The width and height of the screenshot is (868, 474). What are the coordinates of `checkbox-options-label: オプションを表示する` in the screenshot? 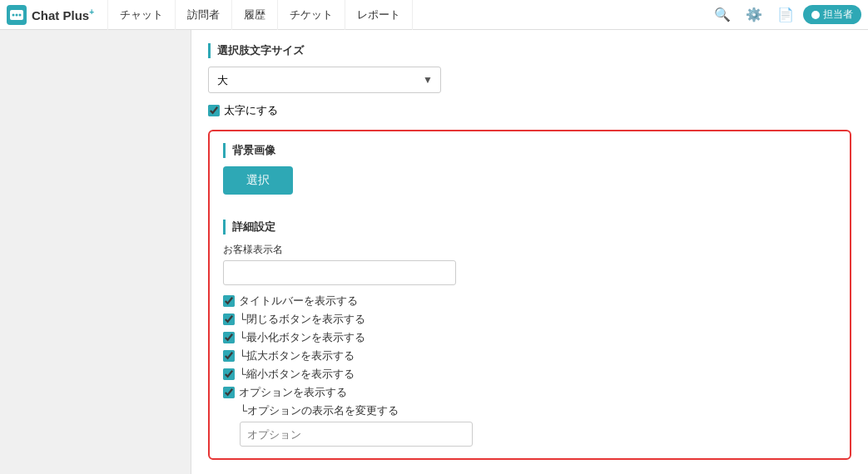 It's located at (293, 393).